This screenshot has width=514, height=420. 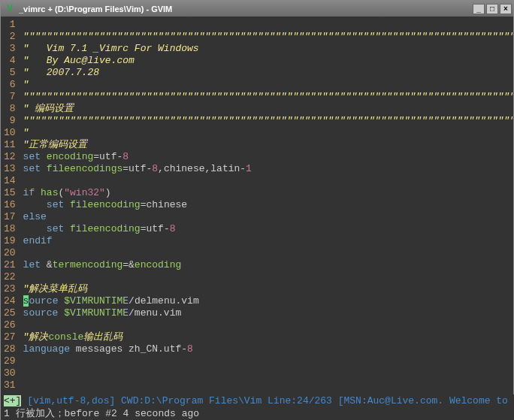 What do you see at coordinates (10, 109) in the screenshot?
I see `line-number: 8` at bounding box center [10, 109].